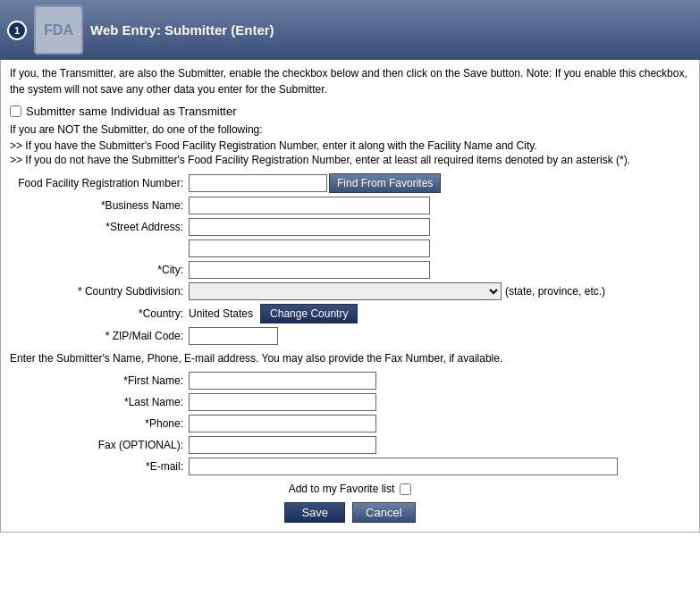 This screenshot has height=613, width=700. Describe the element at coordinates (345, 291) in the screenshot. I see `country-subdivision-select` at that location.